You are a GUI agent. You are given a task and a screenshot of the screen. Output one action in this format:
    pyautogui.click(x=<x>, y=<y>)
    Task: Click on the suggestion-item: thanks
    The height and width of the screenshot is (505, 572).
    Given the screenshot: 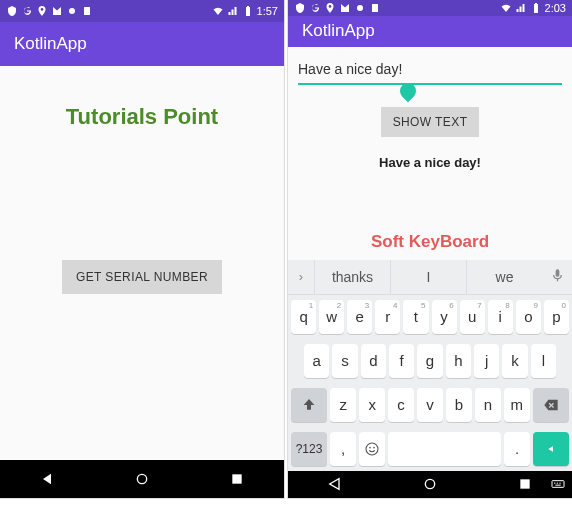 What is the action you would take?
    pyautogui.click(x=352, y=277)
    